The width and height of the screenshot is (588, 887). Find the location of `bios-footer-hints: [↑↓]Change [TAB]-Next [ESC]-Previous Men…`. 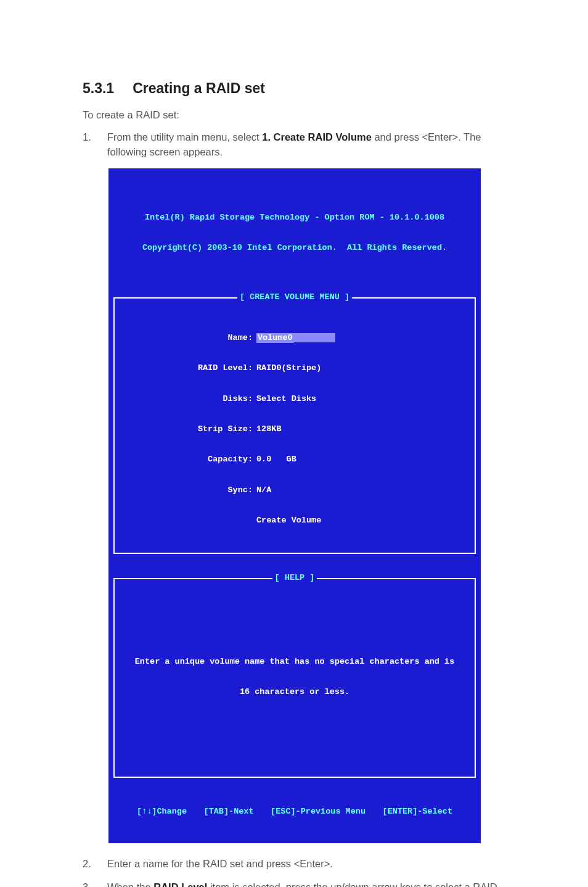

bios-footer-hints: [↑↓]Change [TAB]-Next [ESC]-Previous Men… is located at coordinates (295, 812).